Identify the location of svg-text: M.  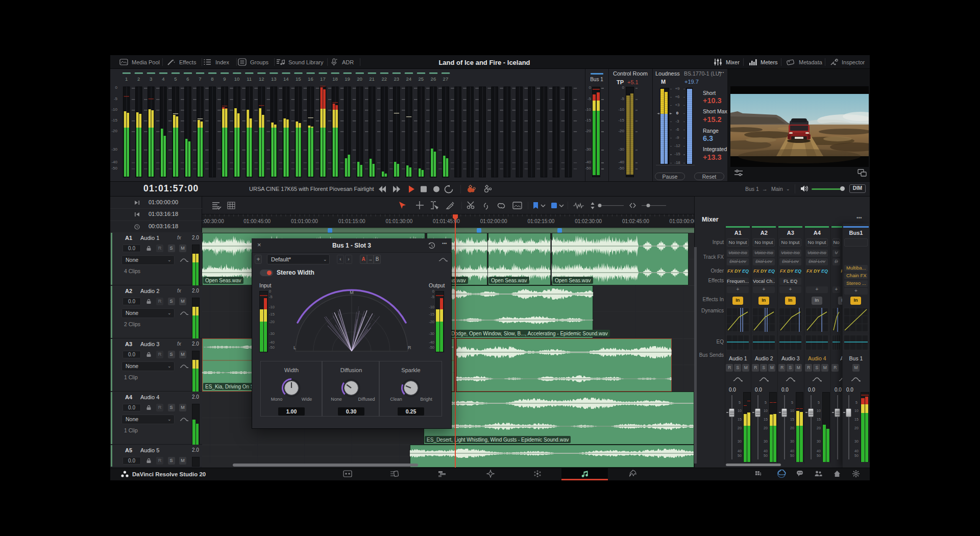
(352, 293).